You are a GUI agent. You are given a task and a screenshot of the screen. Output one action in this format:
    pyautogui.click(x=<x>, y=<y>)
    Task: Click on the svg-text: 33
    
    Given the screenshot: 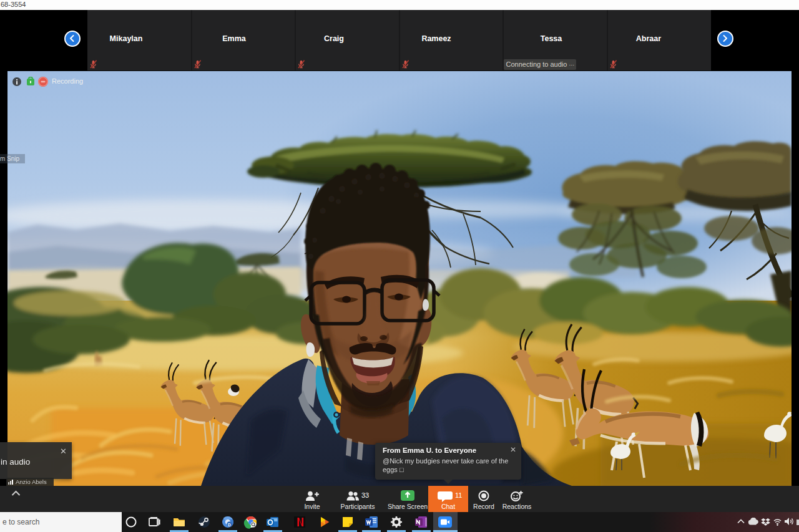 What is the action you would take?
    pyautogui.click(x=365, y=495)
    